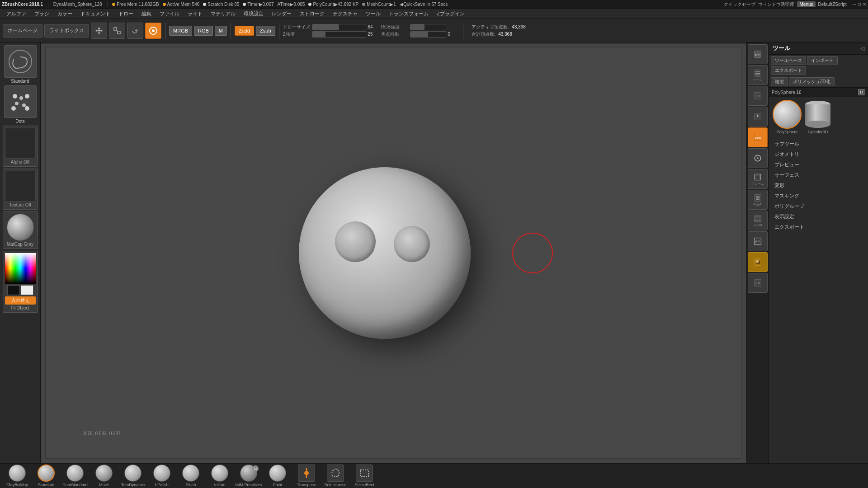  What do you see at coordinates (46, 476) in the screenshot?
I see `tool-standard: Standard` at bounding box center [46, 476].